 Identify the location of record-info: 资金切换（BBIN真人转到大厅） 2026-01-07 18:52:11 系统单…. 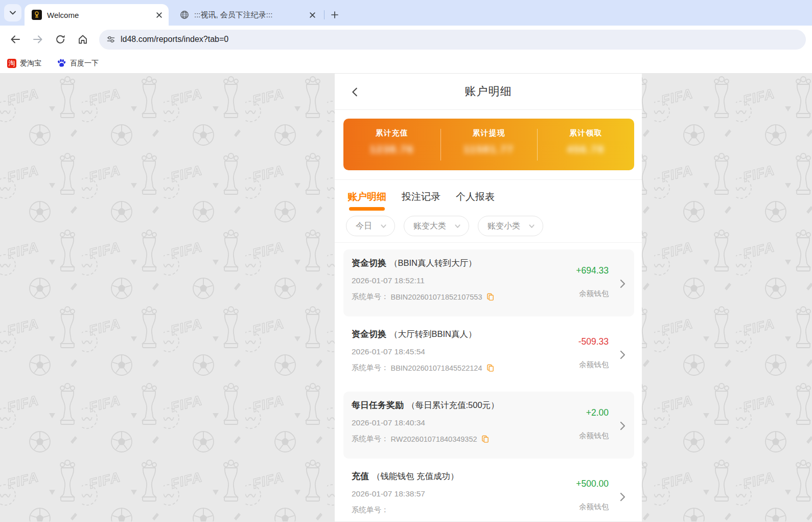
(464, 284).